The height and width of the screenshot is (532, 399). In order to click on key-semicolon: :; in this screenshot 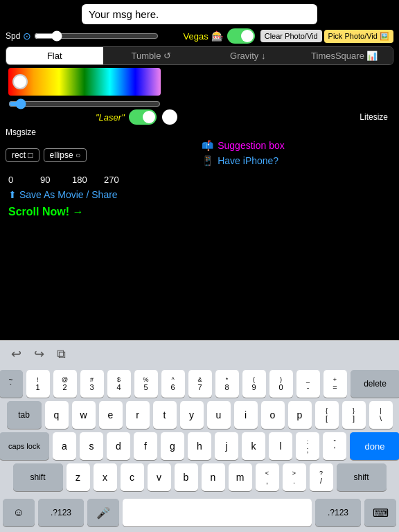, I will do `click(308, 446)`.